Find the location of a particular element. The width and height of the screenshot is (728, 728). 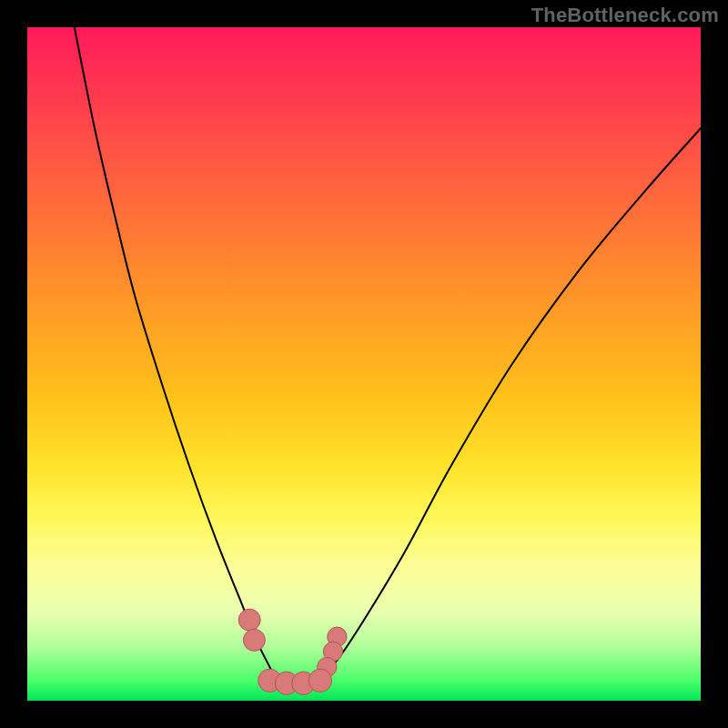

marker-left-marker-upper is located at coordinates (249, 620).